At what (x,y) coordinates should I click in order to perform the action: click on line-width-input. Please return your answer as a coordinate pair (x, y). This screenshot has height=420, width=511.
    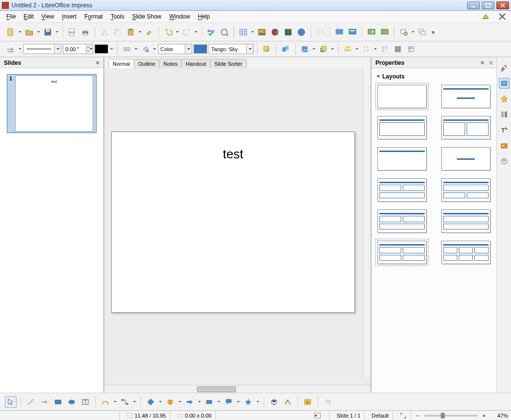
    Looking at the image, I should click on (75, 49).